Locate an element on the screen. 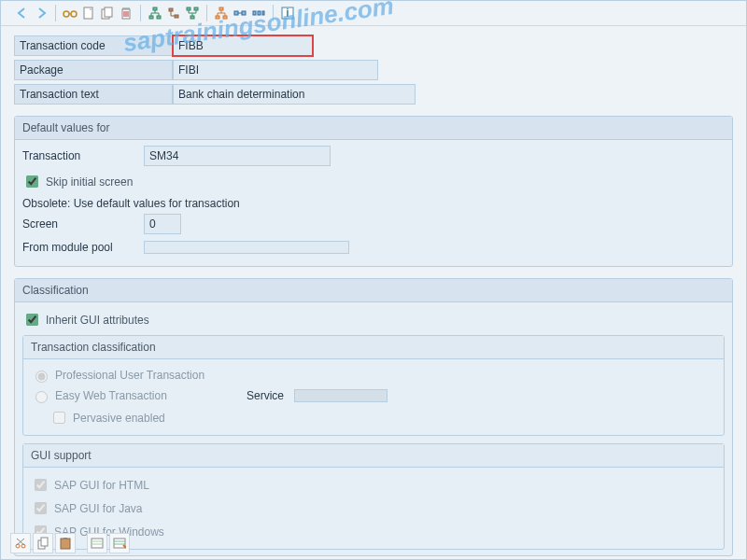 The image size is (747, 560). footer-toolbar is located at coordinates (70, 543).